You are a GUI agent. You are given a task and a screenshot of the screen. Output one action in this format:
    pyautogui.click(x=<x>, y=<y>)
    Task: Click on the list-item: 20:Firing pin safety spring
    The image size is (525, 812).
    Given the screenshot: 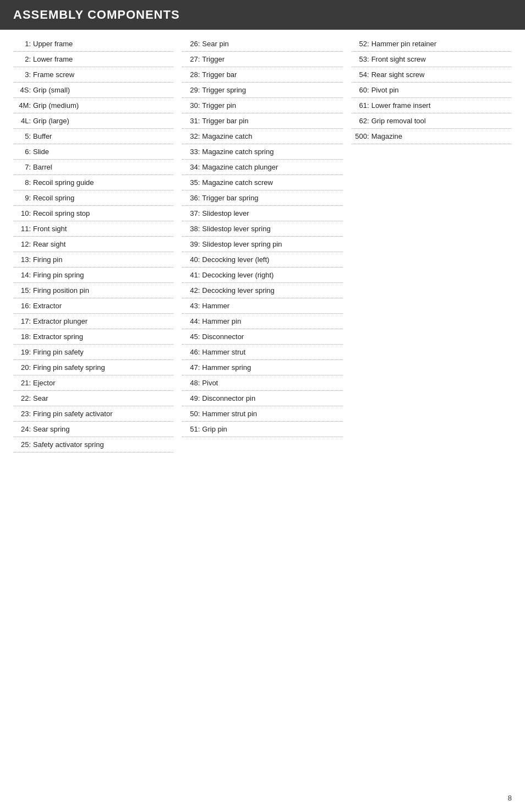 What is the action you would take?
    pyautogui.click(x=94, y=368)
    